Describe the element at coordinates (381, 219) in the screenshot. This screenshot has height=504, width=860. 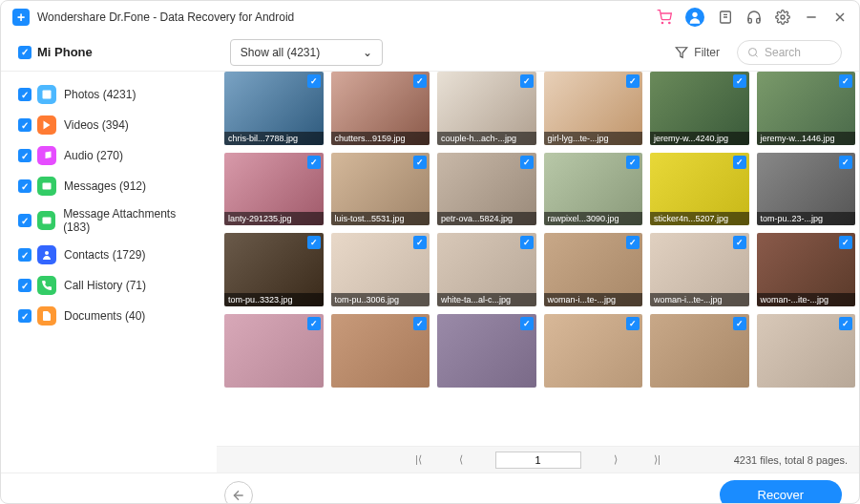
I see `thumbnail-filename: luis-tost...5531.jpg` at that location.